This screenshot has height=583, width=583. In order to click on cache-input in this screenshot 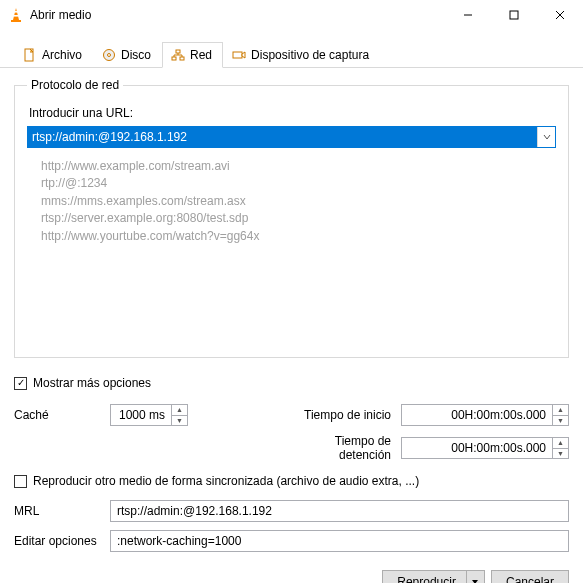, I will do `click(141, 415)`.